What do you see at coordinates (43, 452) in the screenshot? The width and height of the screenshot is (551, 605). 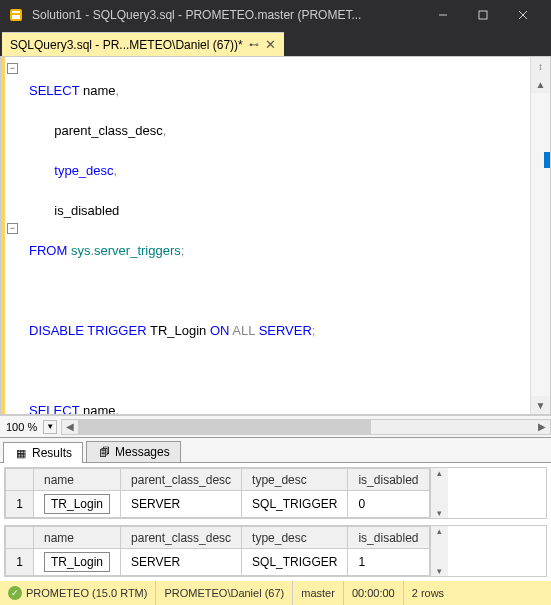 I see `tab-results: ▦ Results` at bounding box center [43, 452].